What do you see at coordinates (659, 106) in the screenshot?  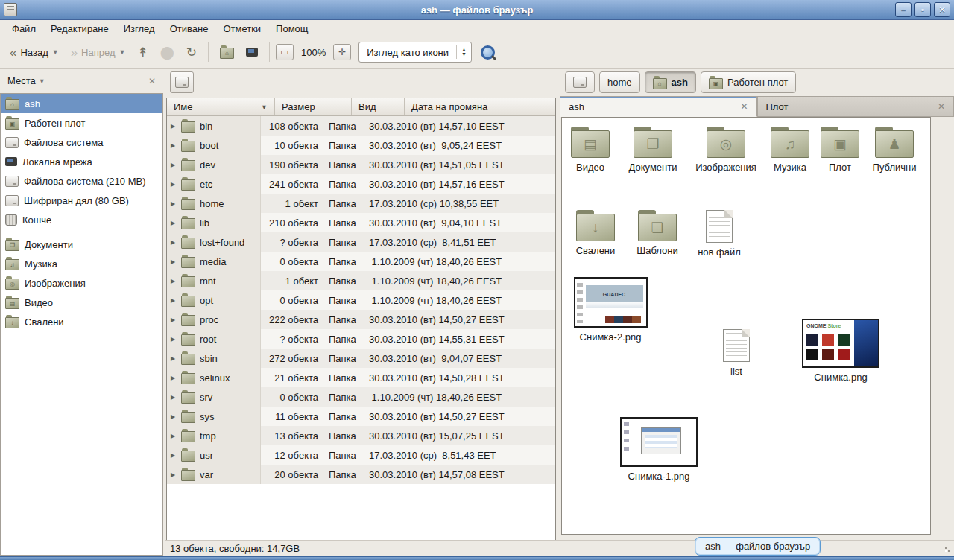 I see `tab-ash: ash✕` at bounding box center [659, 106].